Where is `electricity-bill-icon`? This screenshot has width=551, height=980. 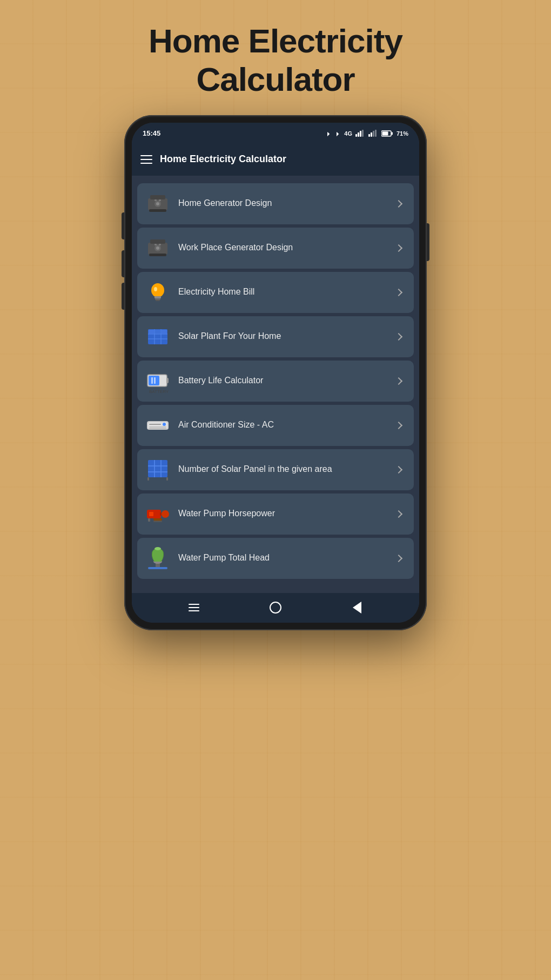 electricity-bill-icon is located at coordinates (158, 292).